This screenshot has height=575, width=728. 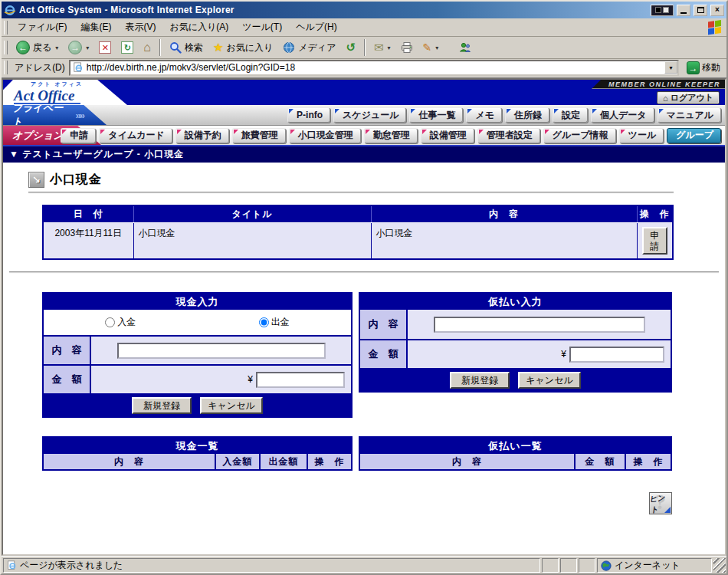 I want to click on nav-button-manual: マニュアル, so click(x=690, y=115).